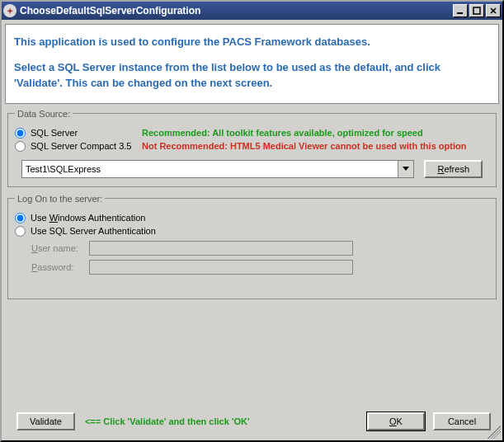 This screenshot has width=504, height=442. I want to click on credentials-form: User name: Password:, so click(252, 257).